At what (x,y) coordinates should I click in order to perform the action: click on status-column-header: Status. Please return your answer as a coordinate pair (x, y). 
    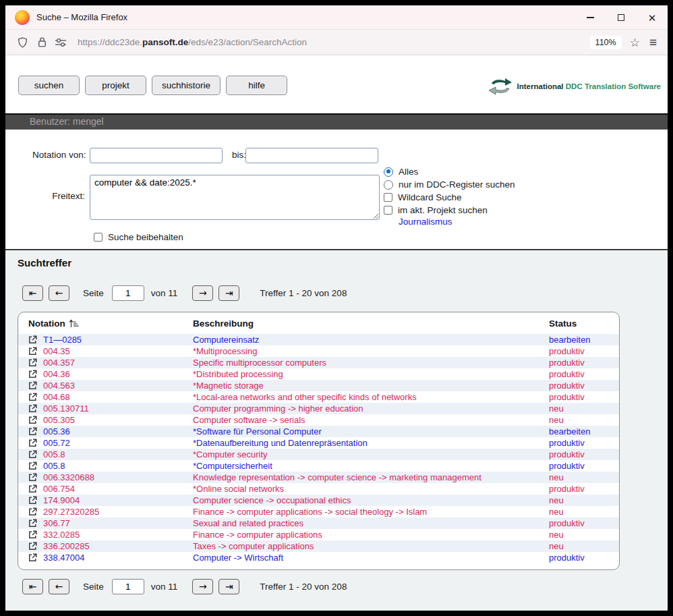
    Looking at the image, I should click on (584, 324).